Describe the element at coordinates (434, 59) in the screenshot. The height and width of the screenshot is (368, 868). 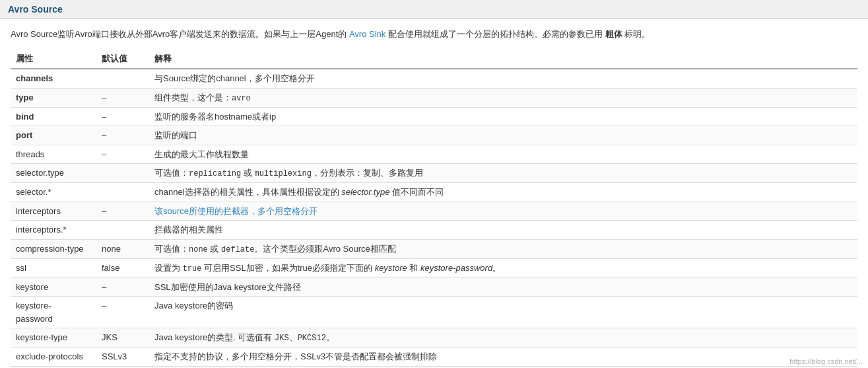
I see `table-header-row: 属性 默认值 解释` at that location.